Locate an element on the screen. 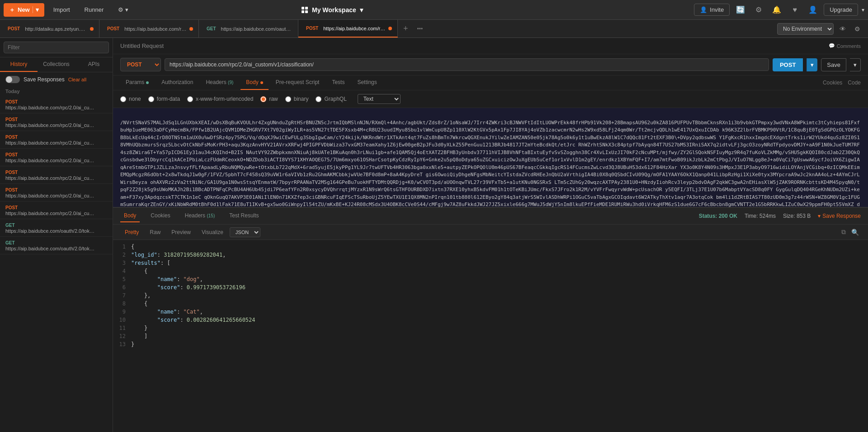 Image resolution: width=868 pixels, height=432 pixels. size-badge: Size: 853 B is located at coordinates (797, 216).